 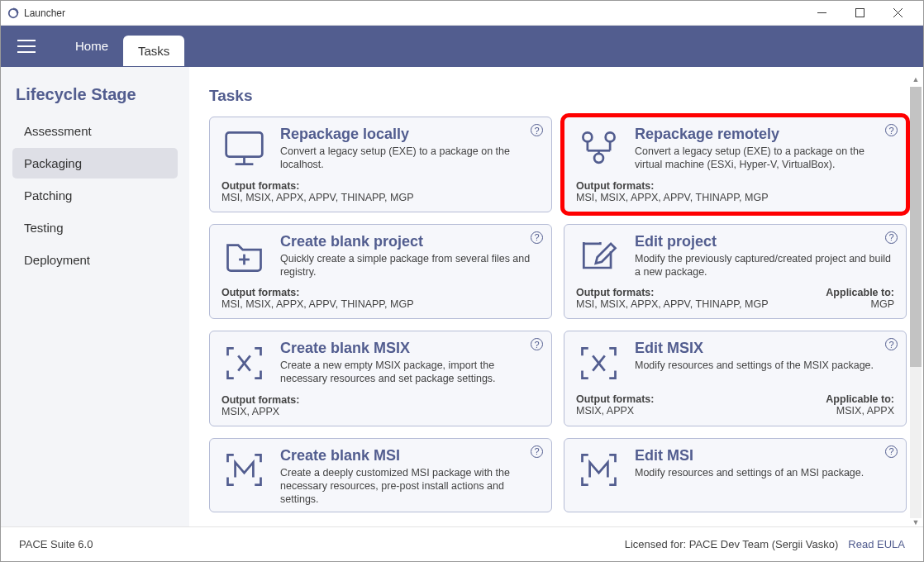 I want to click on task-card: ? Create blank MSIX Create a new empty M…, so click(x=380, y=379).